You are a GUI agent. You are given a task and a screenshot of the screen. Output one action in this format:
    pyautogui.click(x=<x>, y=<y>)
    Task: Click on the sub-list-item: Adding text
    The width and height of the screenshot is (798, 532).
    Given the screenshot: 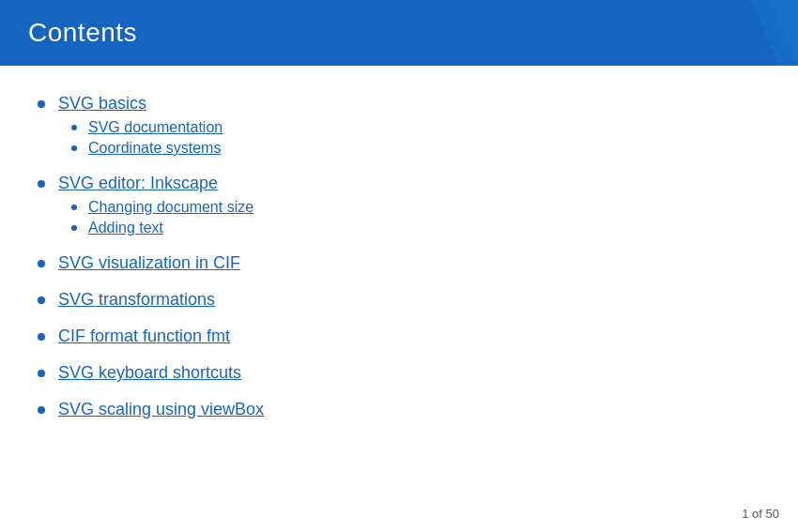 What is the action you would take?
    pyautogui.click(x=416, y=228)
    